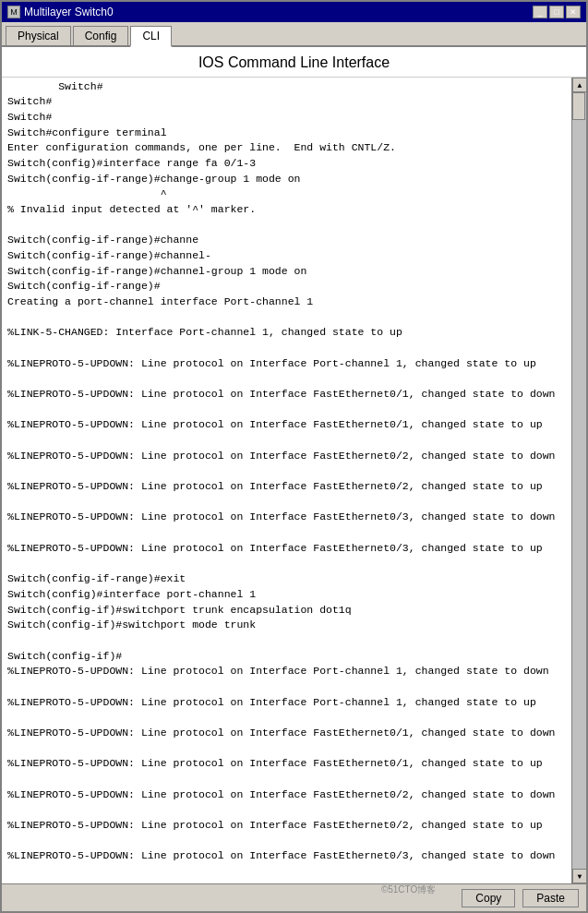 Image resolution: width=588 pixels, height=913 pixels. Describe the element at coordinates (294, 12) in the screenshot. I see `title-bar: M Multilayer Switch0 _ □ ✕` at that location.